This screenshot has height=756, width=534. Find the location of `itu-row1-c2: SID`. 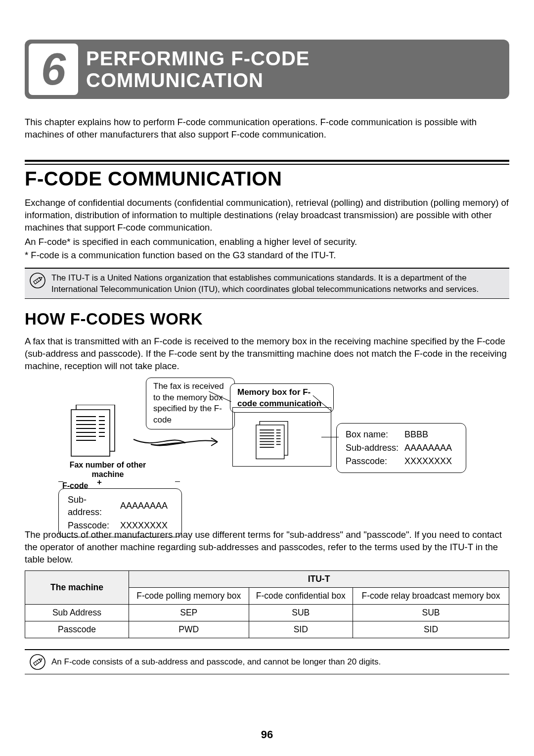

itu-row1-c2: SID is located at coordinates (431, 630).